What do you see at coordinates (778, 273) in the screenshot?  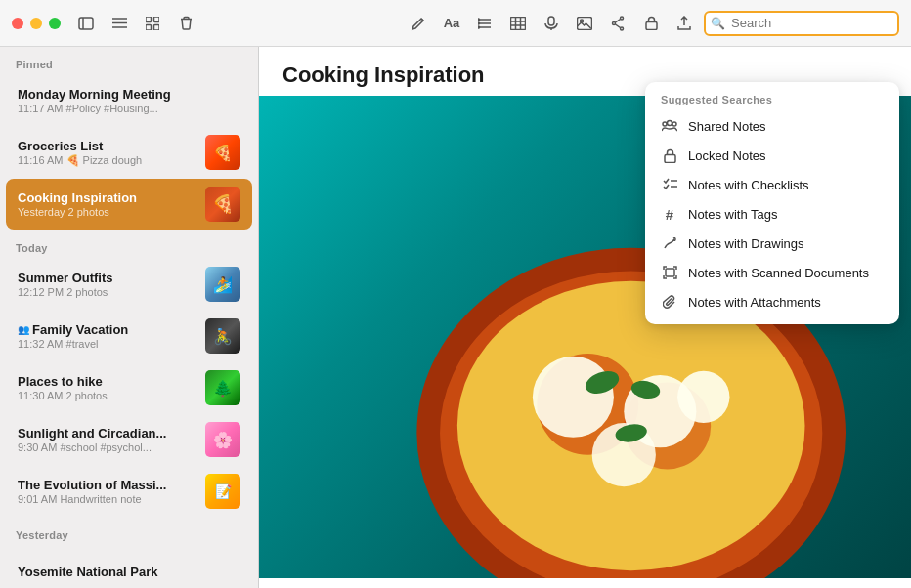 I see `dropdown-item-label: Notes with Scanned Documents` at bounding box center [778, 273].